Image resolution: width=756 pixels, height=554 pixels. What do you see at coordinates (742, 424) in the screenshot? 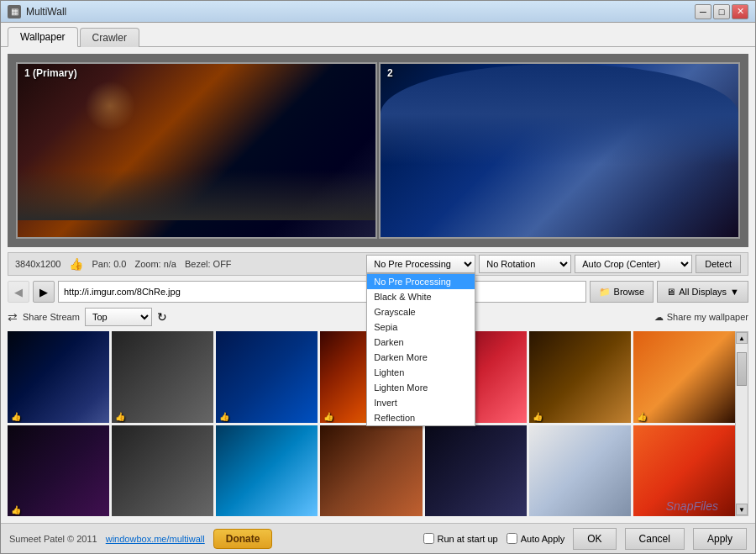
I see `scroll-track` at bounding box center [742, 424].